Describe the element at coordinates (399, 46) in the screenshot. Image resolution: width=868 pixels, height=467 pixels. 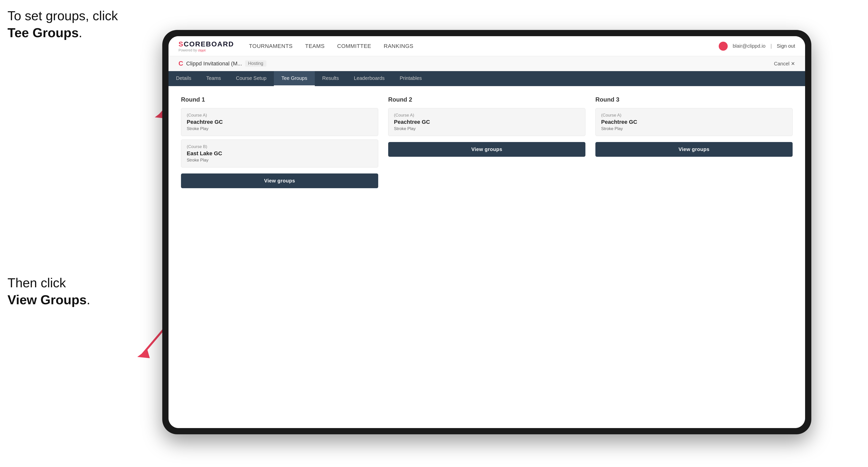
I see `nav-rankings: RANKINGS` at that location.